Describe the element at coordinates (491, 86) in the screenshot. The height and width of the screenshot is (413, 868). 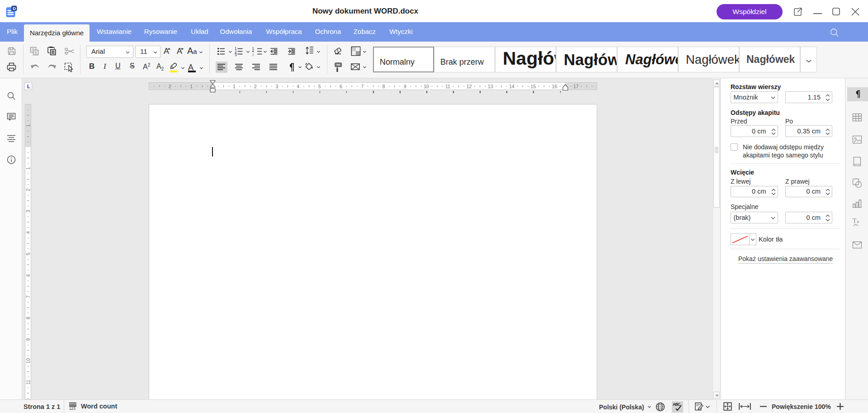
I see `svg-text: 13` at that location.